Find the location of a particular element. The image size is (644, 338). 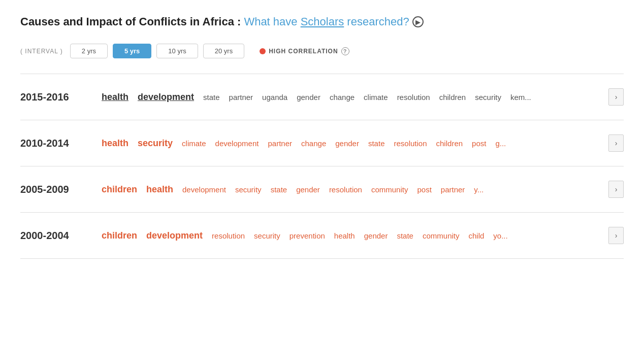

keyword-2000-2004-10: yo... is located at coordinates (500, 235).